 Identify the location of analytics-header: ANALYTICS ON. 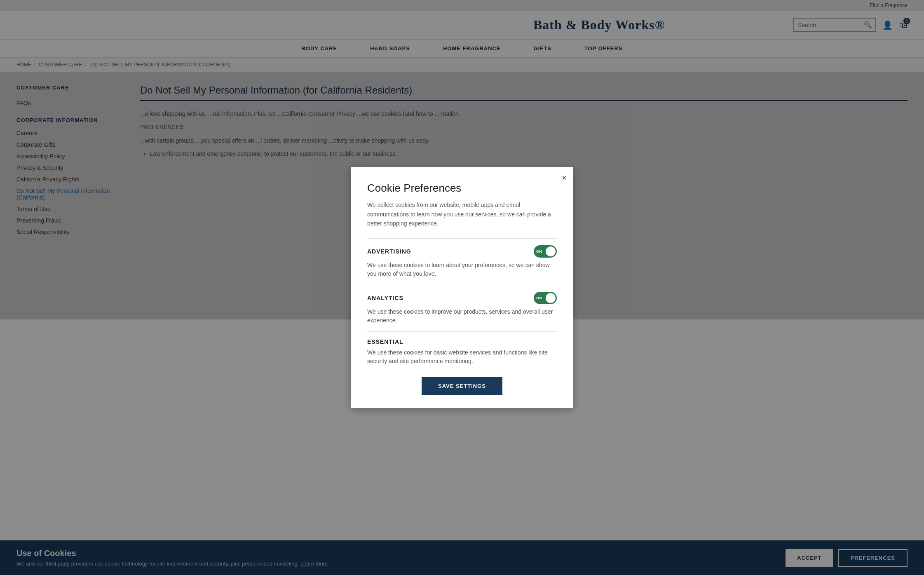
(462, 298).